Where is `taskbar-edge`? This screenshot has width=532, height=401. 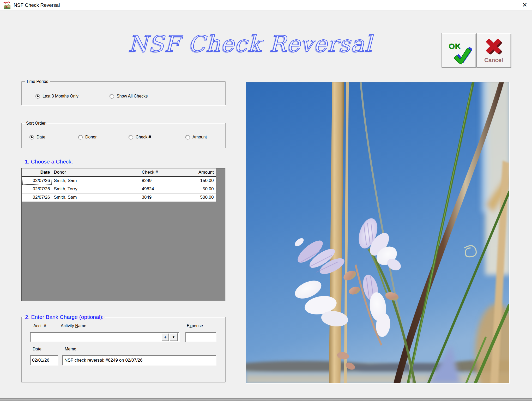
taskbar-edge is located at coordinates (266, 400).